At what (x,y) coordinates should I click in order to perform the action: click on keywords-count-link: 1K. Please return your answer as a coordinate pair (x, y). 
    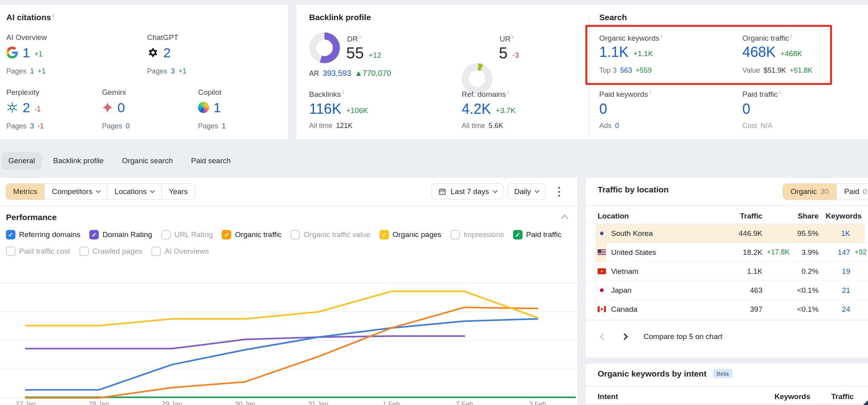
    Looking at the image, I should click on (834, 234).